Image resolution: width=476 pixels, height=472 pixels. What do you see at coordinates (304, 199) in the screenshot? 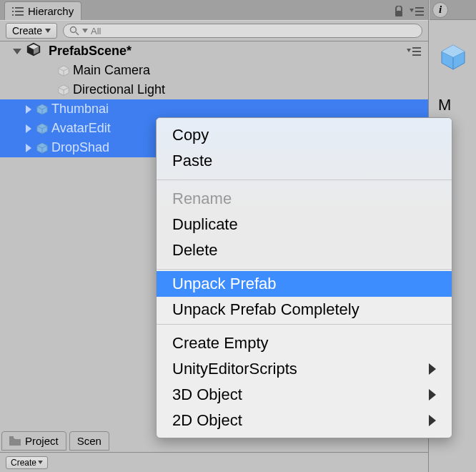
I see `ctx-rename: Rename` at bounding box center [304, 199].